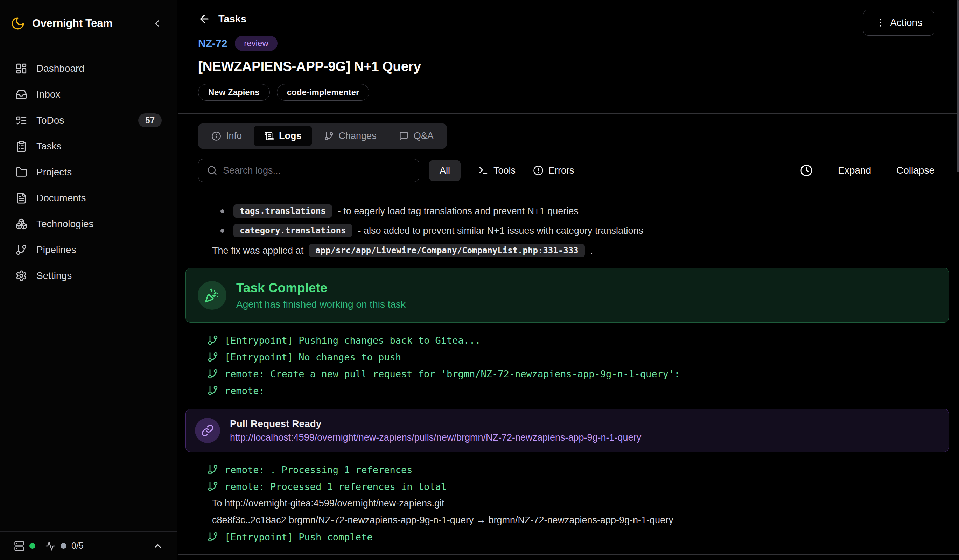 The width and height of the screenshot is (959, 560). What do you see at coordinates (18, 24) in the screenshot?
I see `moon-logo-icon` at bounding box center [18, 24].